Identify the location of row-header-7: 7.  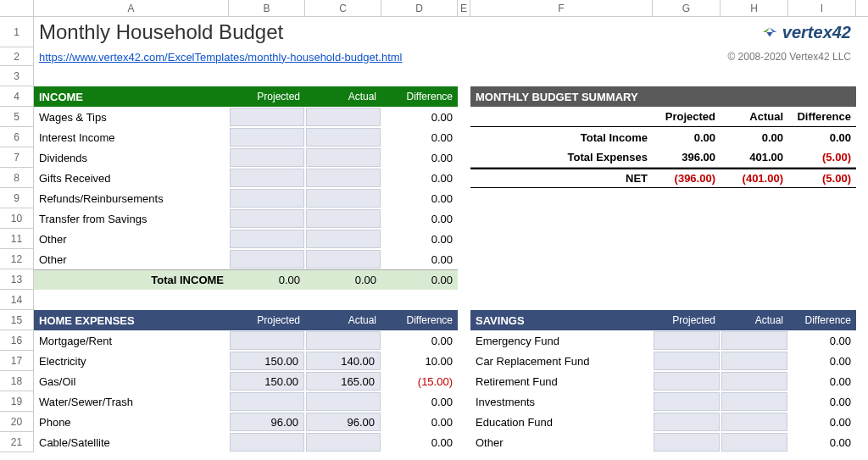
(17, 158).